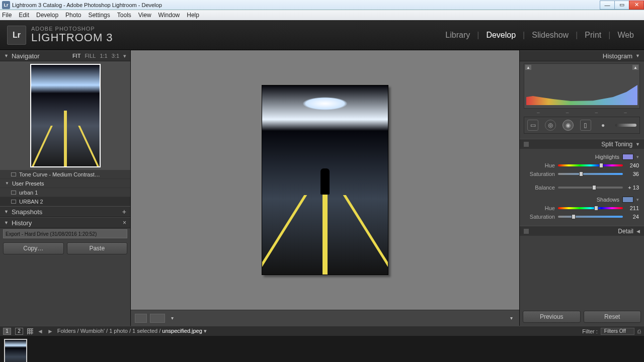  What do you see at coordinates (145, 15) in the screenshot?
I see `menu-view: View` at bounding box center [145, 15].